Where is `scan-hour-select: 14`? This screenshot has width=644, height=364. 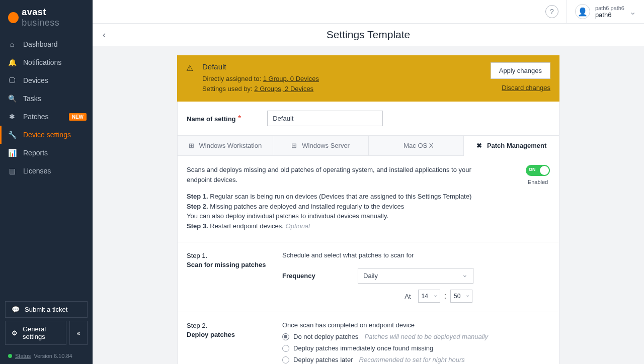 scan-hour-select: 14 is located at coordinates (429, 296).